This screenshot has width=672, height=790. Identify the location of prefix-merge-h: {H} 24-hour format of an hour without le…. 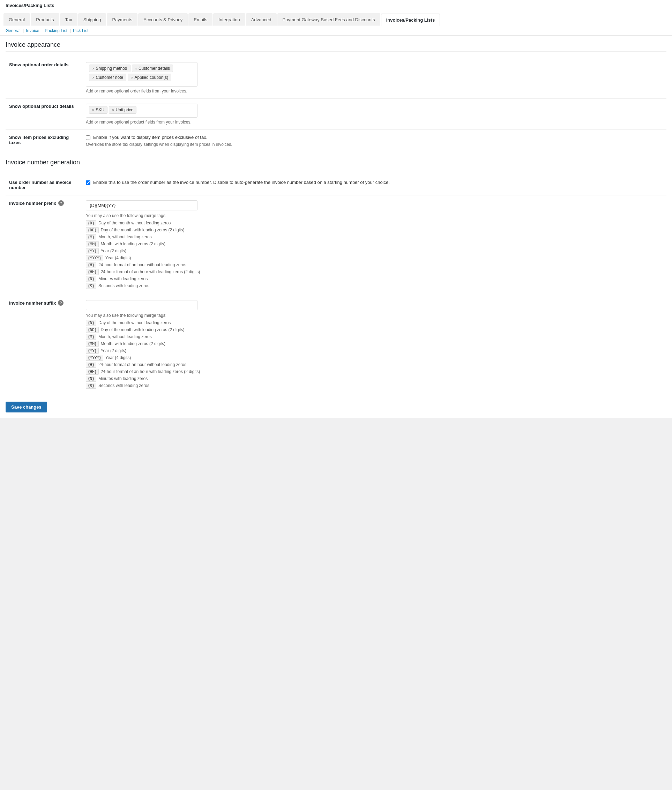
(374, 265).